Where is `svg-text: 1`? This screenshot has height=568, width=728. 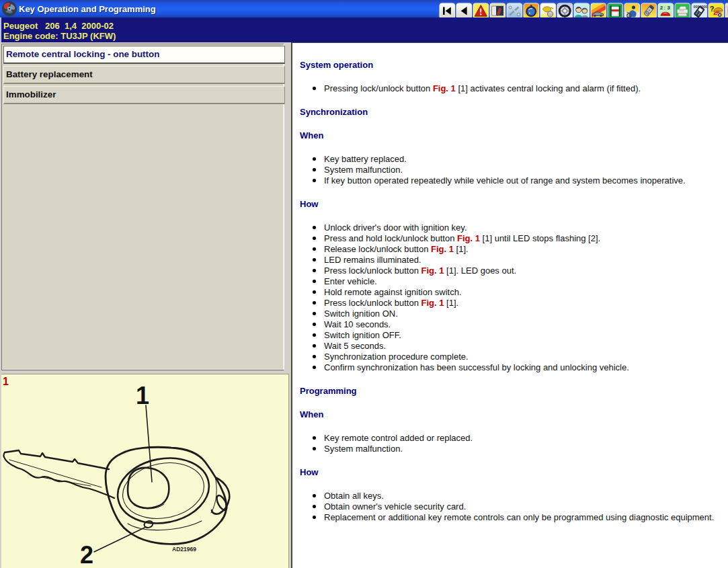 svg-text: 1 is located at coordinates (143, 395).